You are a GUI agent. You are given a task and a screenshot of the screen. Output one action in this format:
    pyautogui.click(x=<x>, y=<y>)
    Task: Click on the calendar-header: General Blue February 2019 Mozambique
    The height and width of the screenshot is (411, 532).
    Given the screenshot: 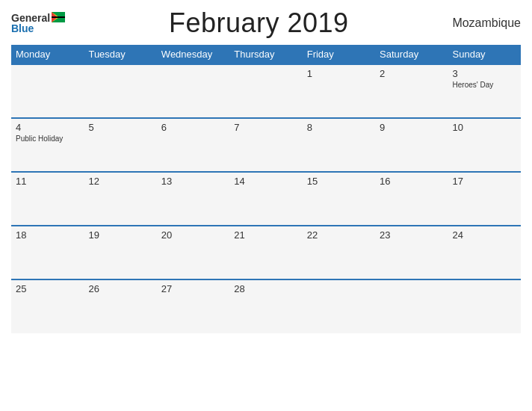 What is the action you would take?
    pyautogui.click(x=266, y=23)
    